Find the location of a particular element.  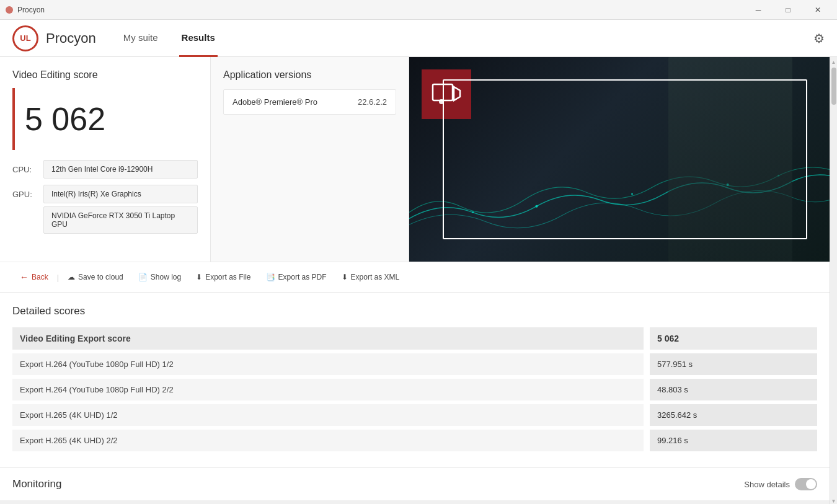

settings-icon: ⚙ is located at coordinates (819, 38).